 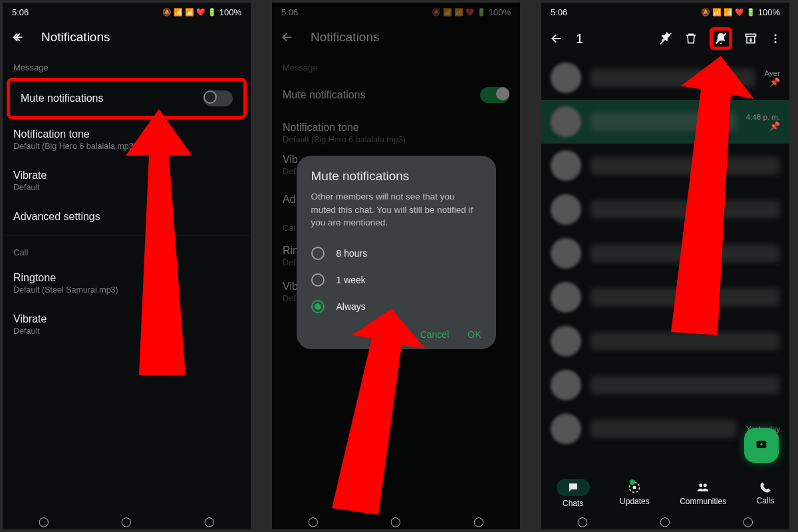 What do you see at coordinates (665, 39) in the screenshot?
I see `selection-header: 1` at bounding box center [665, 39].